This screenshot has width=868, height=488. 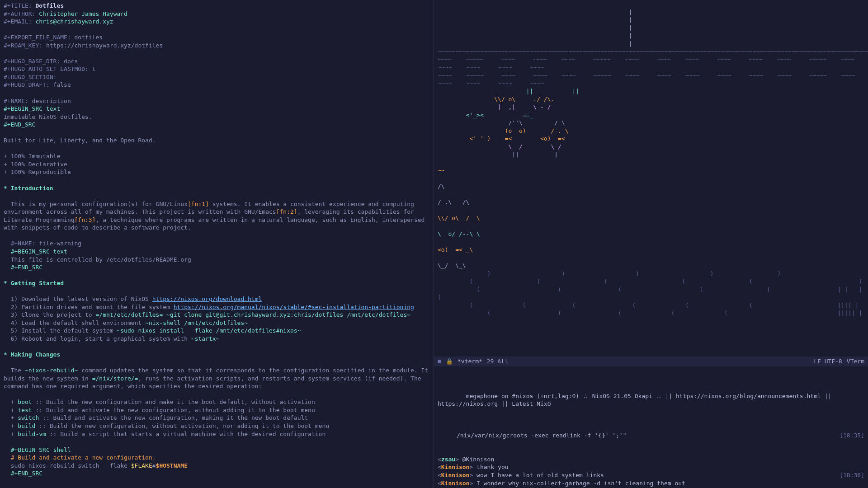 I want to click on irc-nick: zsau, so click(x=448, y=459).